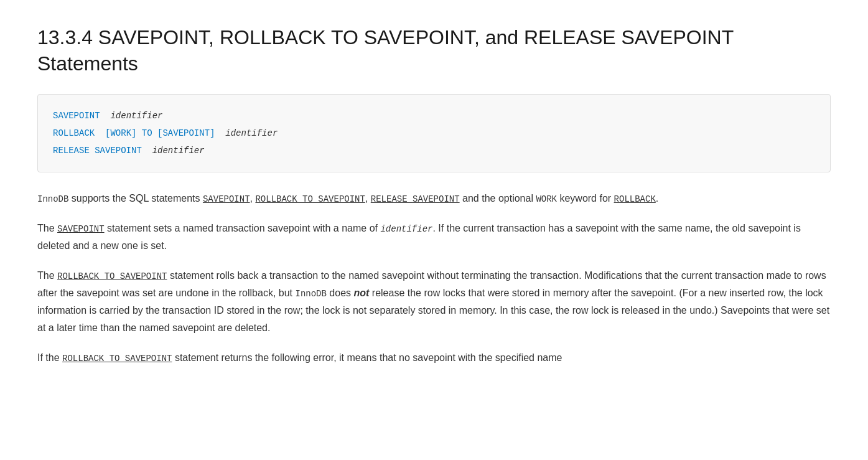 Image resolution: width=868 pixels, height=460 pixels. What do you see at coordinates (406, 229) in the screenshot?
I see `identifier-italic: identifier` at bounding box center [406, 229].